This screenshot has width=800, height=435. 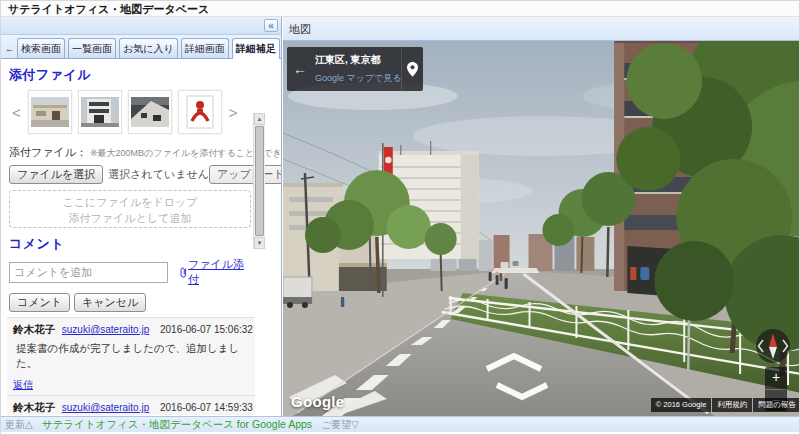 What do you see at coordinates (220, 272) in the screenshot?
I see `comment-attach-label: ファイル添付` at bounding box center [220, 272].